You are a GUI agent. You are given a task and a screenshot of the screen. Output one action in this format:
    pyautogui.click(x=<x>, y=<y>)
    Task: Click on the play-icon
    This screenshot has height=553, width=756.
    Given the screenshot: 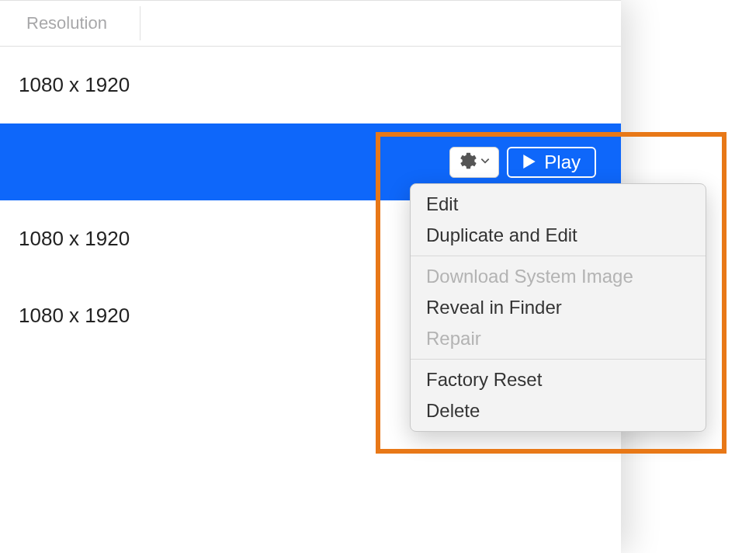 What is the action you would take?
    pyautogui.click(x=529, y=162)
    